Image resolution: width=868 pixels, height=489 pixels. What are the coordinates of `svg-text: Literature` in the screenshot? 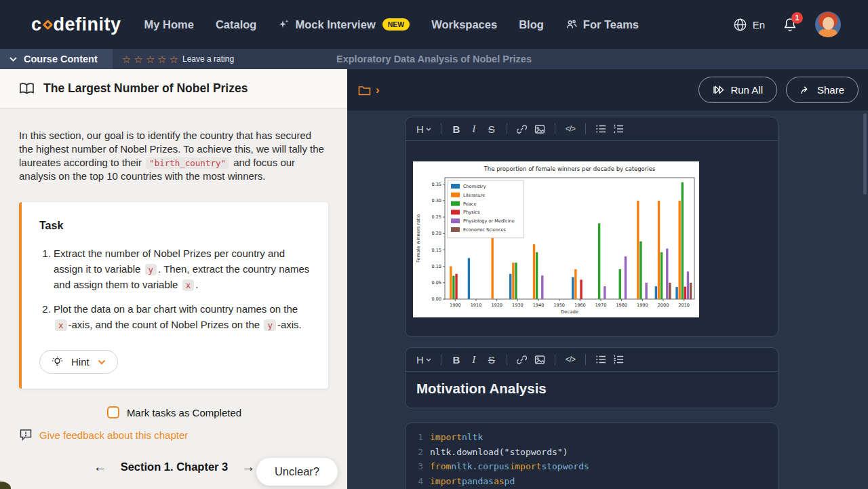 It's located at (474, 195).